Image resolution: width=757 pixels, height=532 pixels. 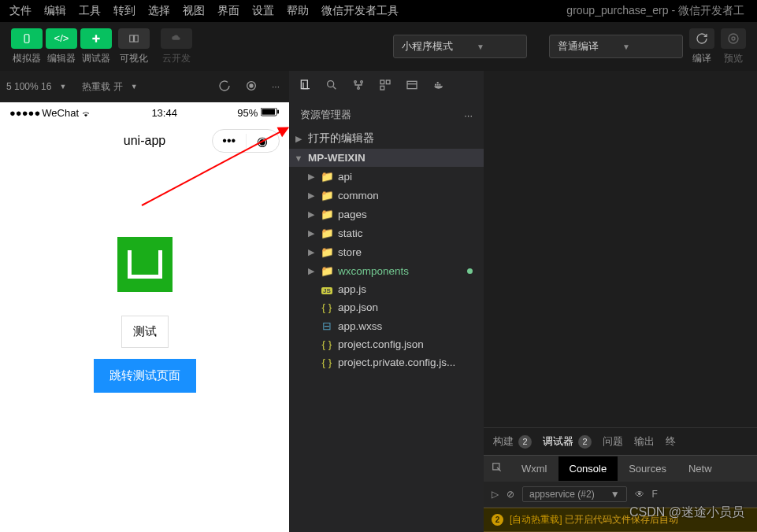 What do you see at coordinates (733, 39) in the screenshot?
I see `preview-button` at bounding box center [733, 39].